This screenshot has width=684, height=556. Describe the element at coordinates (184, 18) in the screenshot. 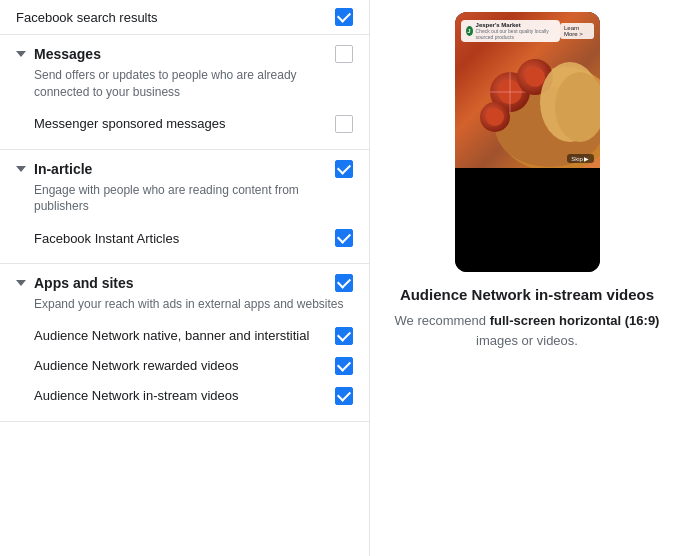

I see `facebook-search-results-item: Facebook search results` at that location.